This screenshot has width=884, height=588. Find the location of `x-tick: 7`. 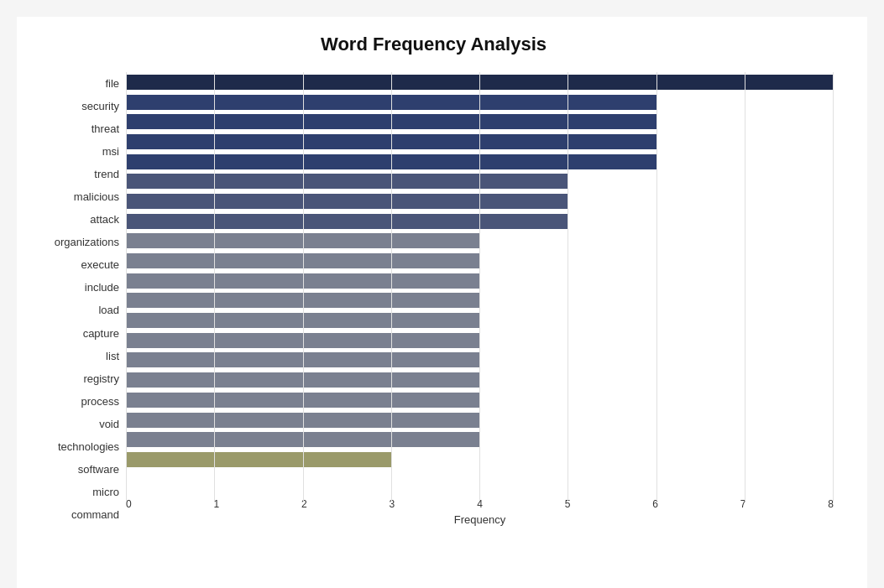

x-tick: 7 is located at coordinates (744, 504).